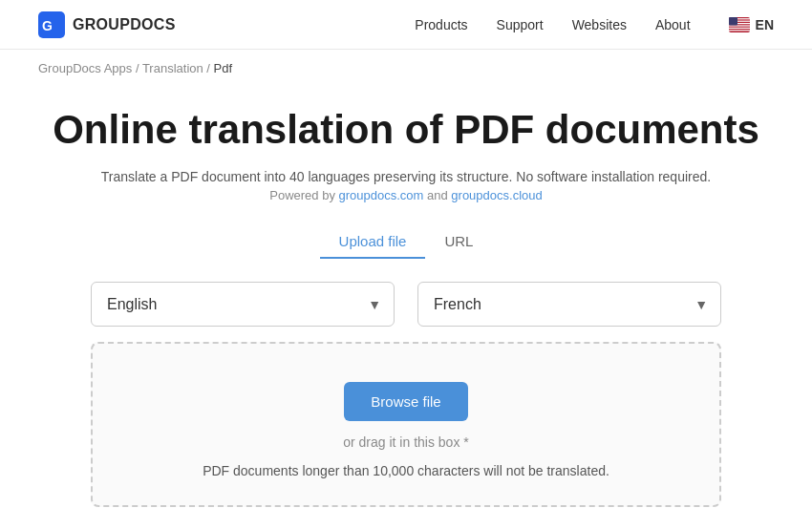 The width and height of the screenshot is (812, 508). I want to click on browse-file-button: Browse file, so click(405, 401).